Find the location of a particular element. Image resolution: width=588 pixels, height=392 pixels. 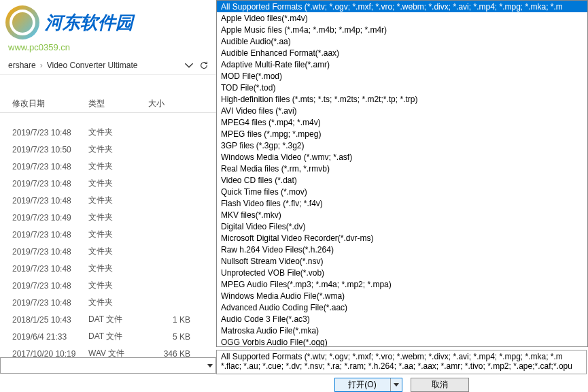

dropdown-item: Real Media files (*.rm, *.rmvb) is located at coordinates (402, 169).